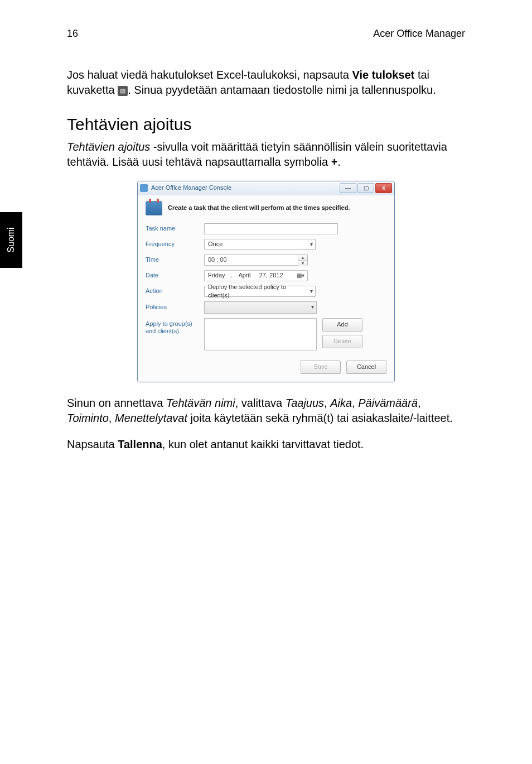 The height and width of the screenshot is (764, 532). I want to click on text: Jos haluat viedä hakutulokset Excel-taul…, so click(210, 75).